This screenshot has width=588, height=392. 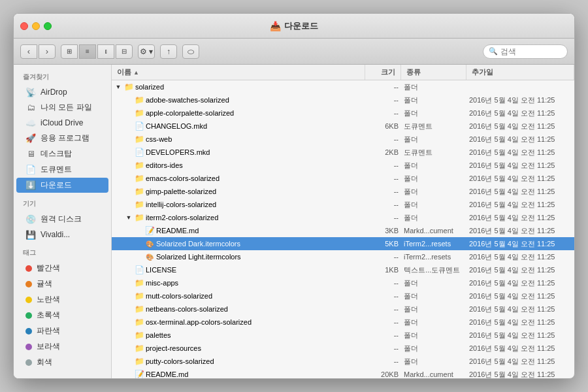 What do you see at coordinates (343, 87) in the screenshot?
I see `table-row: ▼📁solarized--폴더` at bounding box center [343, 87].